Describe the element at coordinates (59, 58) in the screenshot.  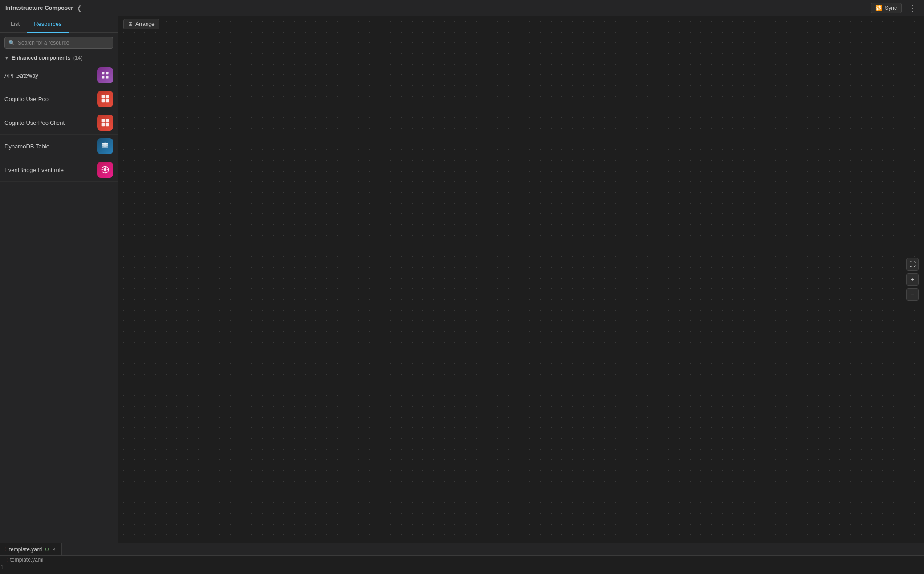
I see `enhanced-components-section-header: ▼ Enhanced components (14)` at that location.